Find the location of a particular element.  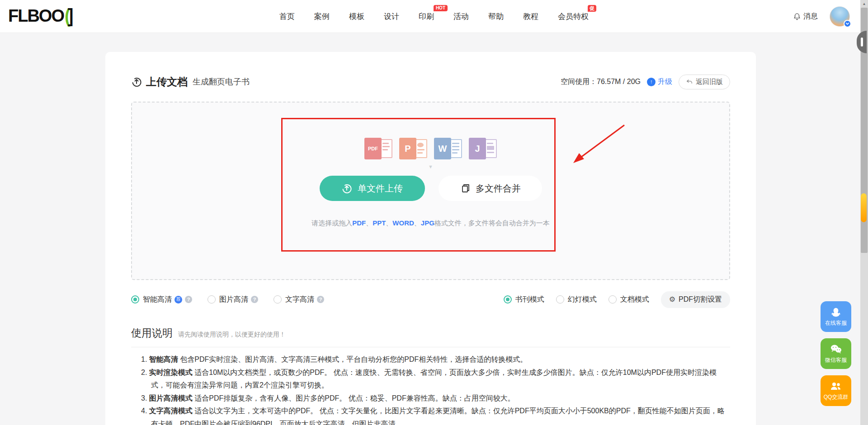

return-arrow-icon is located at coordinates (689, 82).